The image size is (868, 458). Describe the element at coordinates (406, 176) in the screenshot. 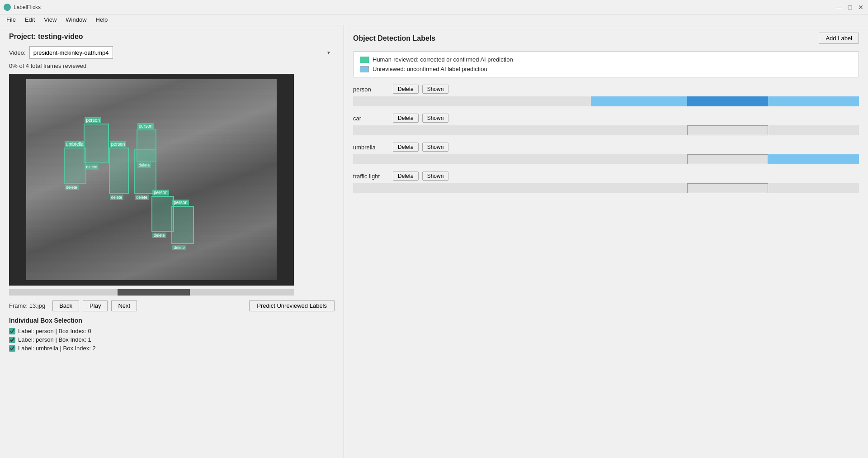

I see `delete-traffic-light-button: Delete` at that location.